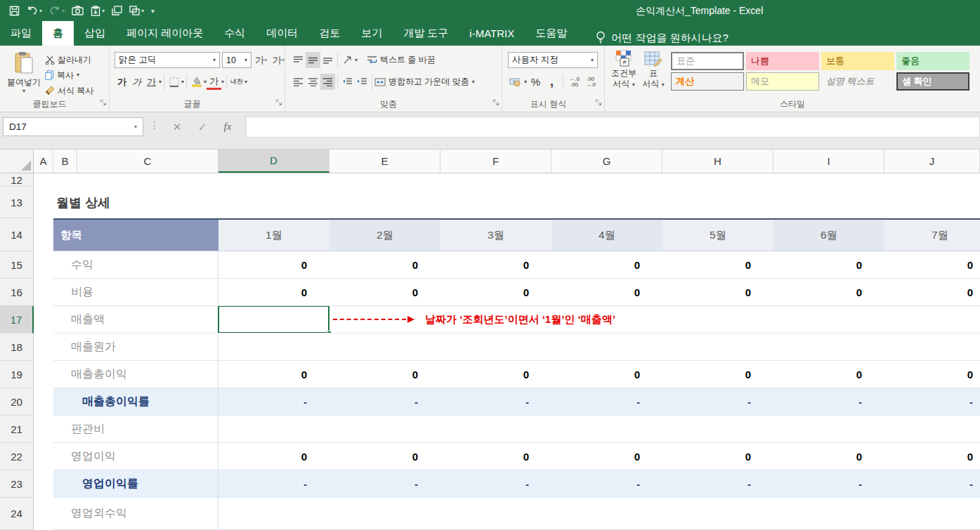  I want to click on row-label-cell: 영업이익률, so click(136, 484).